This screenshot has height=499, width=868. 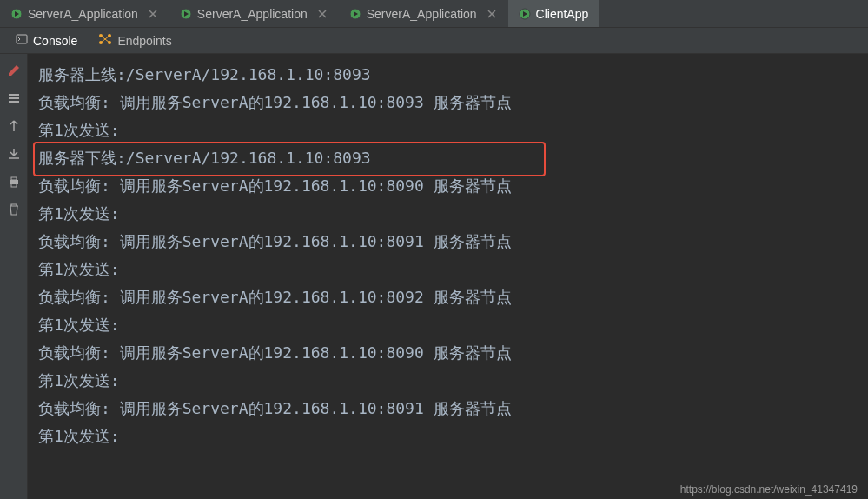 I want to click on endpoints-label: Endpoints, so click(x=144, y=41).